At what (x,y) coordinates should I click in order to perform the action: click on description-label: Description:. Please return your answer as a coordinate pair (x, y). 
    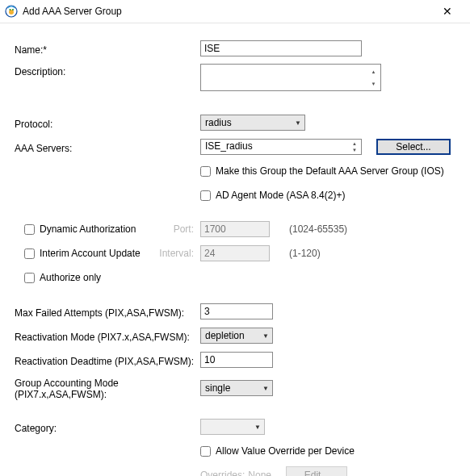
    Looking at the image, I should click on (107, 71).